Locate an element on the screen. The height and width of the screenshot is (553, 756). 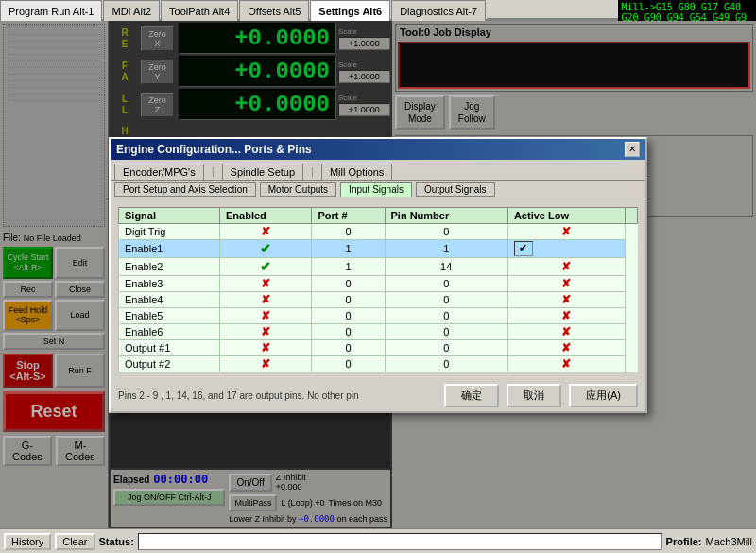
profile-label: Profile: is located at coordinates (684, 542).